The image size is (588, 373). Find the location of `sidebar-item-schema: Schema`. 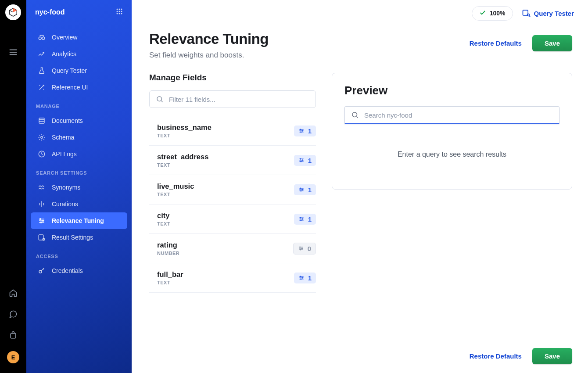

sidebar-item-schema: Schema is located at coordinates (79, 137).